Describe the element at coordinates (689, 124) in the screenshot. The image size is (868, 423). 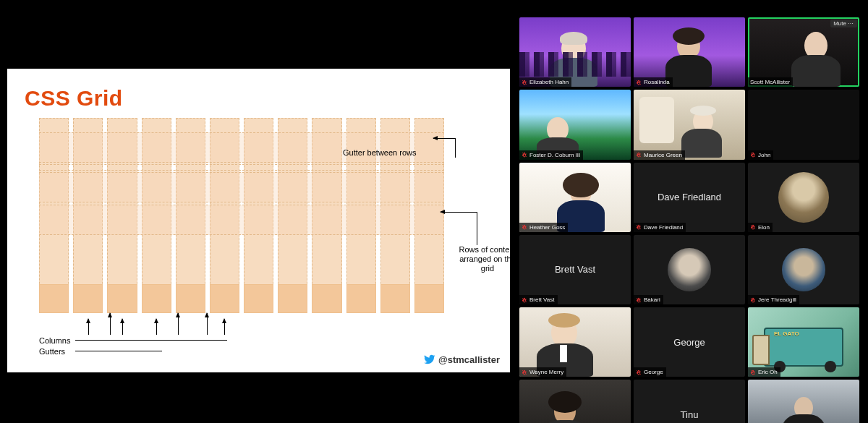
I see `participant-tile: Maurice Green` at that location.